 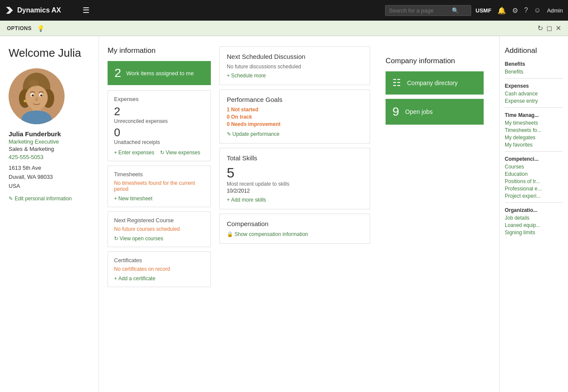 What do you see at coordinates (159, 187) in the screenshot?
I see `timesheets-card: Timesheets No timesheets found for the c…` at bounding box center [159, 187].